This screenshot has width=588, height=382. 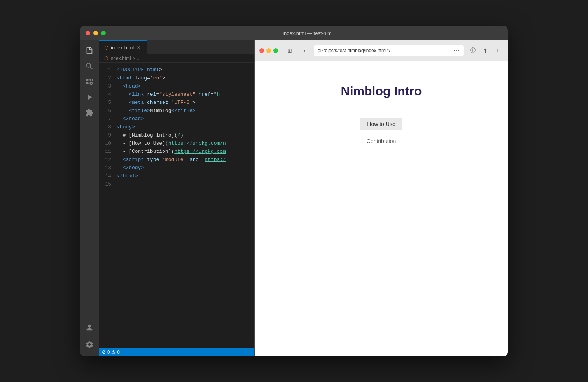 I want to click on browser-minimize-button, so click(x=269, y=51).